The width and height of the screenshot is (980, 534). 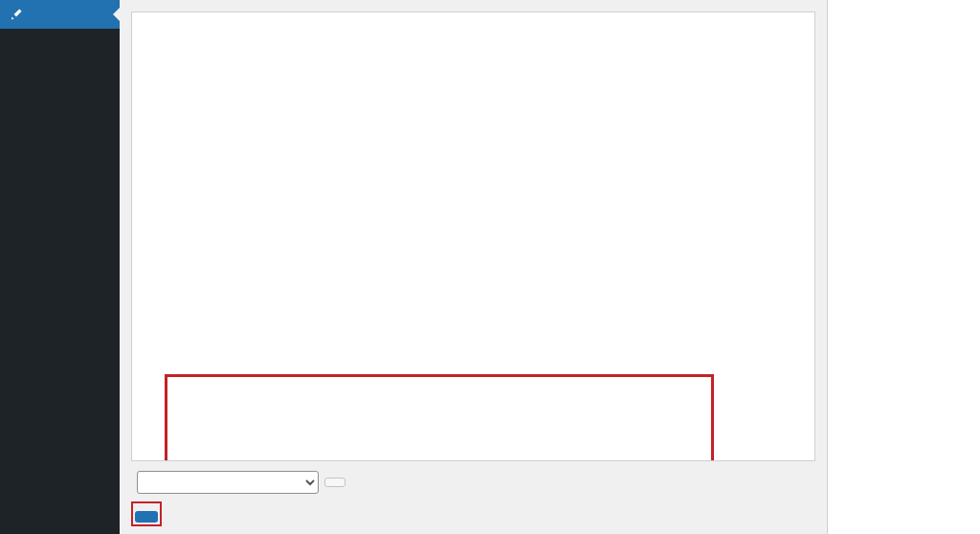 I want to click on admin-sidebar, so click(x=59, y=267).